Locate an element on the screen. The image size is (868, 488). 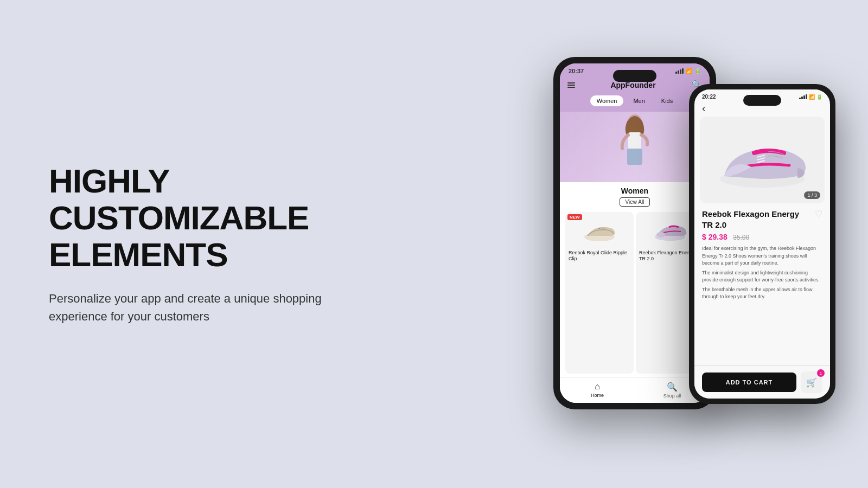
battery-icon-2: 🔋 is located at coordinates (819, 97).